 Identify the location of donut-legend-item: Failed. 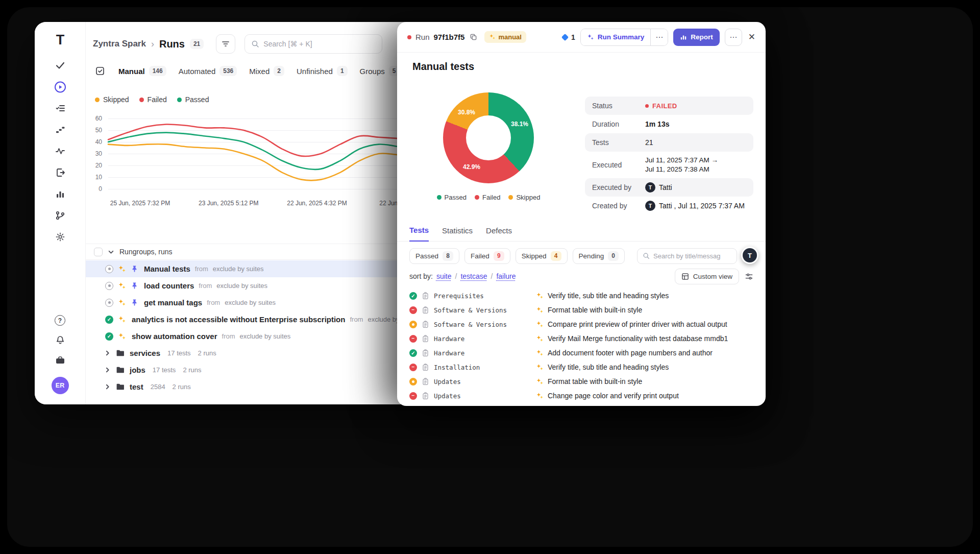
(487, 197).